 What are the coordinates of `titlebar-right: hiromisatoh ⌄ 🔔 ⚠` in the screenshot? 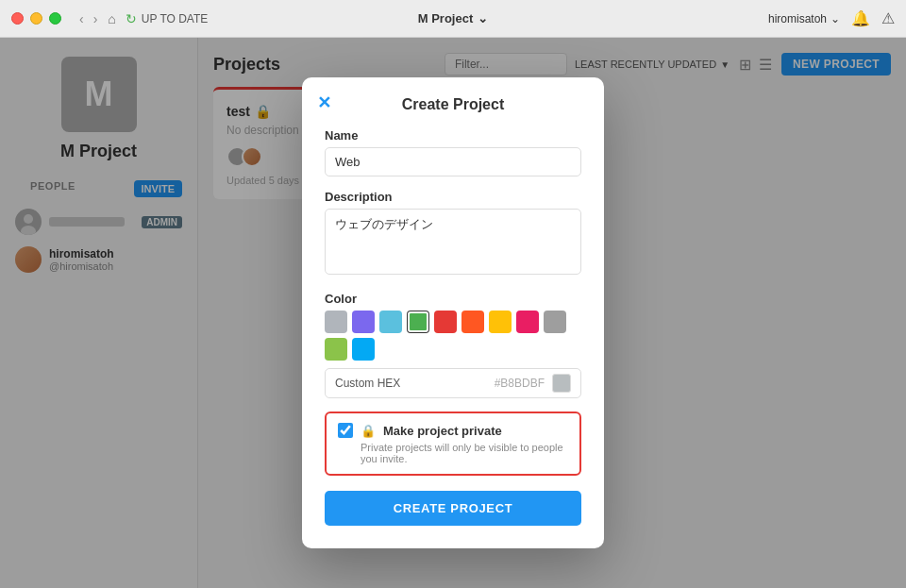 It's located at (831, 19).